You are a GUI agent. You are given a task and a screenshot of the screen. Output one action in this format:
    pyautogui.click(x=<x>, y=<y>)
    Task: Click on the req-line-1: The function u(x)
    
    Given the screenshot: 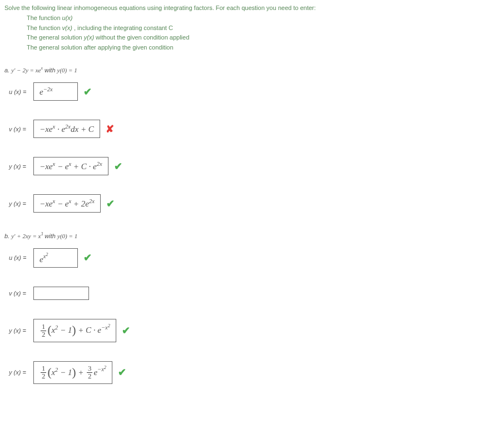 What is the action you would take?
    pyautogui.click(x=253, y=18)
    